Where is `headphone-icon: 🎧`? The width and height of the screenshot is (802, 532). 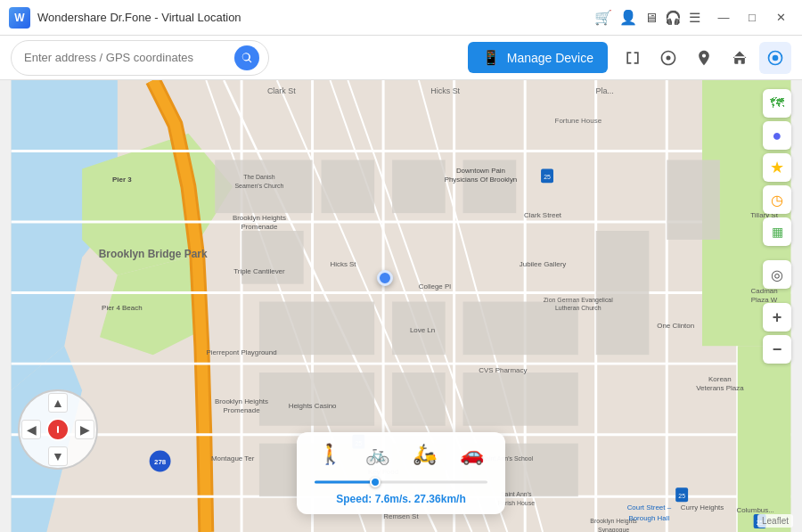 headphone-icon: 🎧 is located at coordinates (674, 18).